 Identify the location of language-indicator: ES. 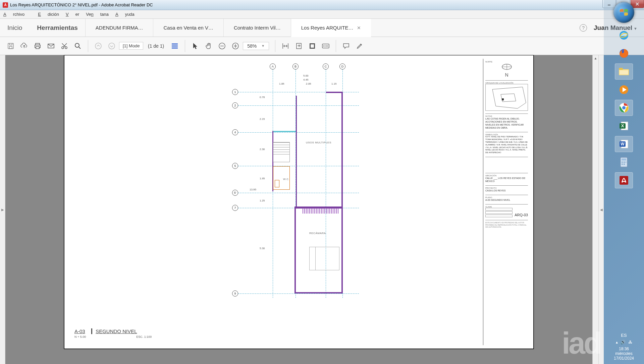
(624, 335).